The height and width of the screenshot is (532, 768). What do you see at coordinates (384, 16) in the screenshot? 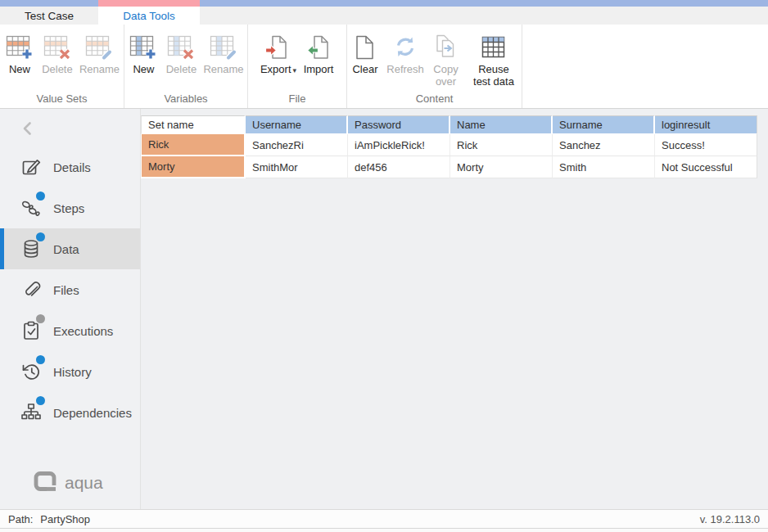
I see `ribbon-tab-bar: Test Case Data Tools` at bounding box center [384, 16].